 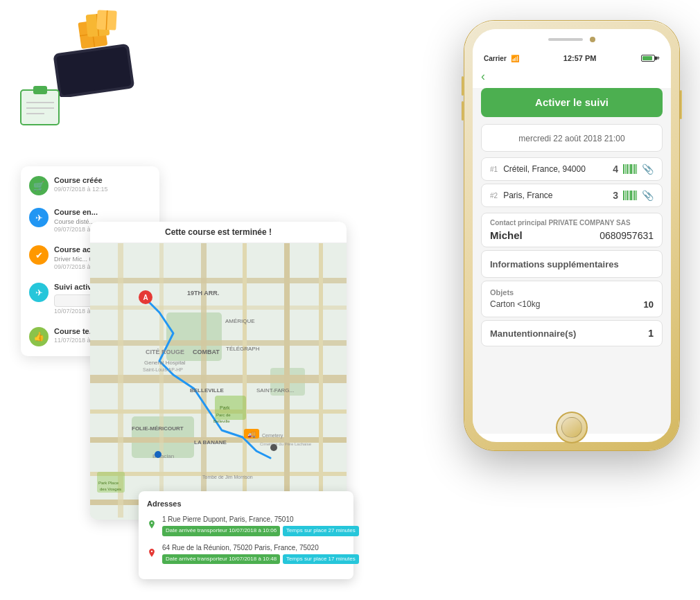 What do you see at coordinates (515, 305) in the screenshot?
I see `objects-name: Carton <10kg` at bounding box center [515, 305].